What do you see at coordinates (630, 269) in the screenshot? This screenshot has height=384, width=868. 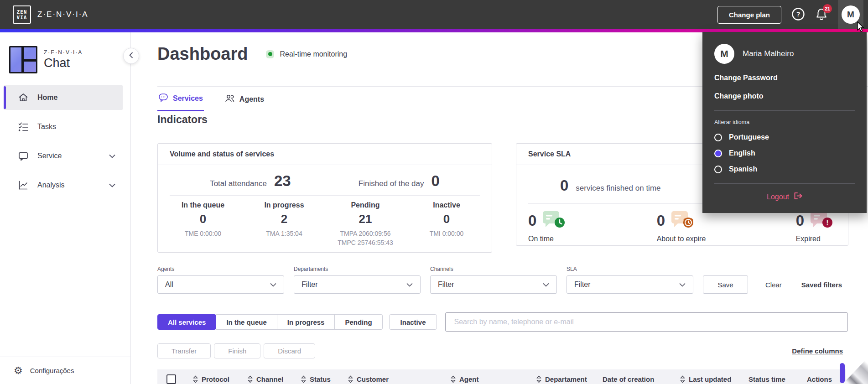 I see `sla-filter-label: SLA` at bounding box center [630, 269].